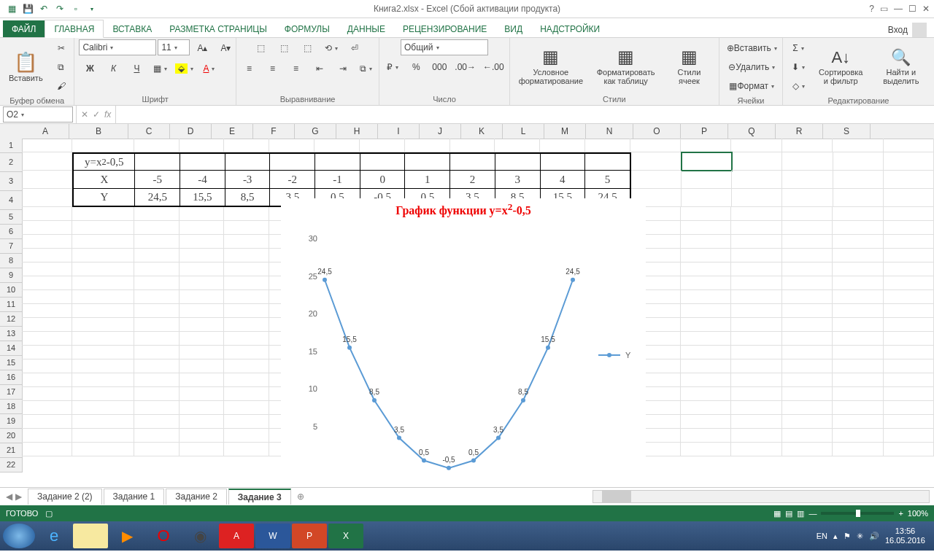  What do you see at coordinates (202, 255) in the screenshot?
I see `cell-D8` at bounding box center [202, 255].